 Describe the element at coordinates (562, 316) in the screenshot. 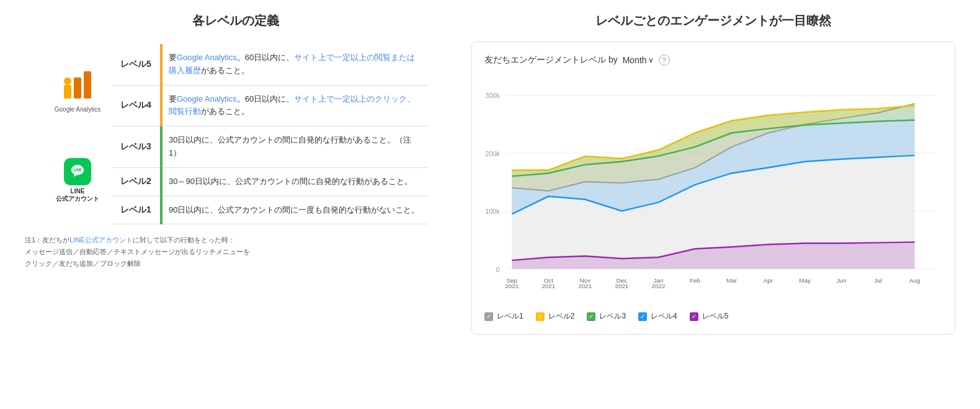

I see `legend-label-level2: レベル2` at that location.